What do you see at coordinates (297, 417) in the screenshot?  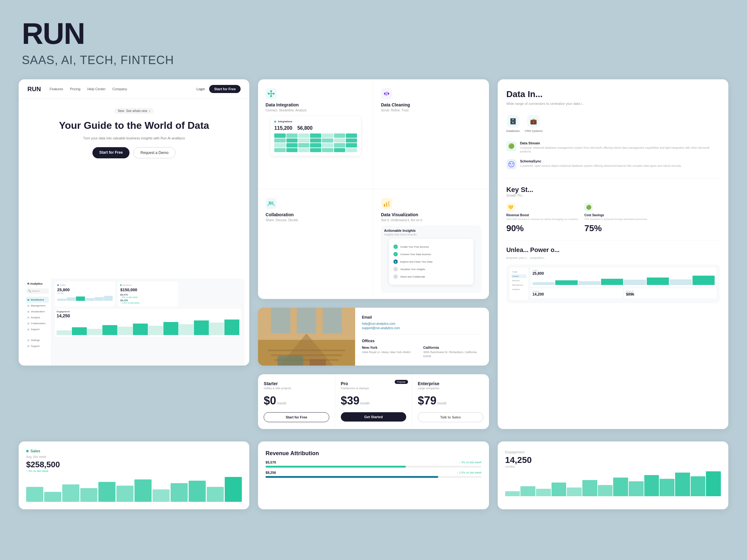 I see `starter-cta-button: Start for Free` at bounding box center [297, 417].